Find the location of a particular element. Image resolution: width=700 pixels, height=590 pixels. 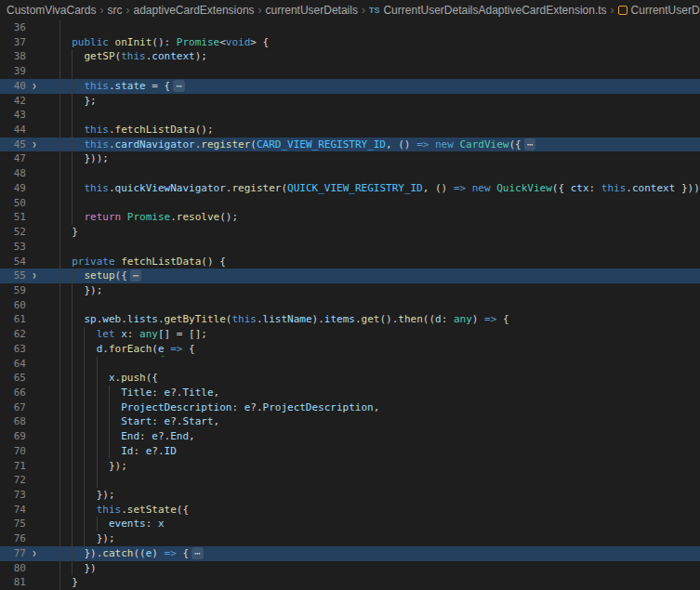

breadcrumb-item: CustomVivaCards is located at coordinates (51, 10).